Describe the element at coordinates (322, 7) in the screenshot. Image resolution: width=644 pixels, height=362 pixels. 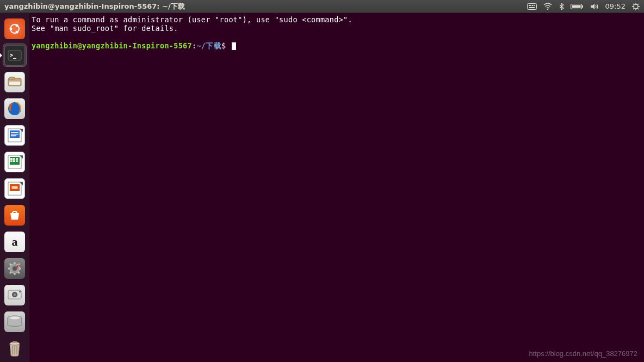
I see `top-menu-bar: yangzhibin@yangzhibin-Inspiron-5567: ~/下…` at that location.